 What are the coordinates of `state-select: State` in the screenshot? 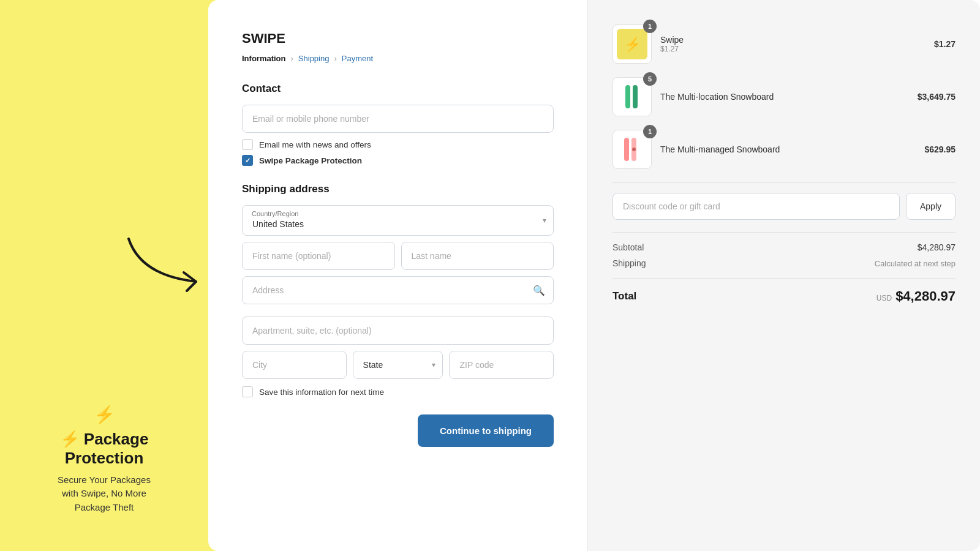 It's located at (398, 365).